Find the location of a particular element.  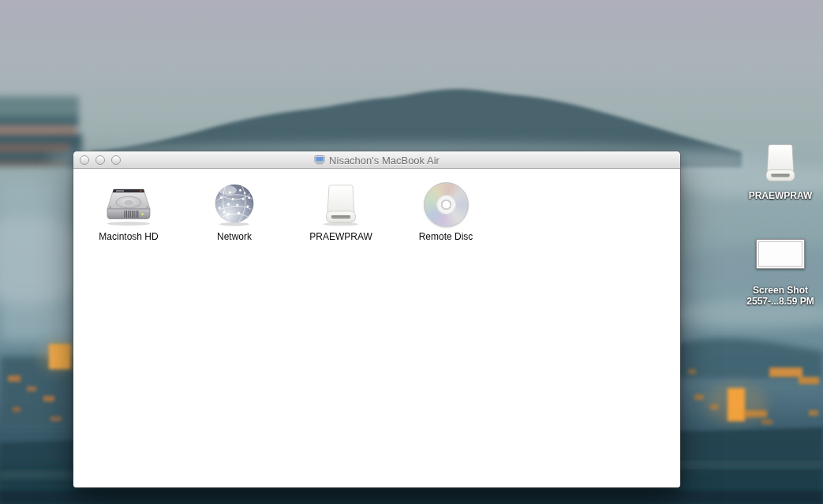

volume-label: Remote Disc is located at coordinates (446, 237).